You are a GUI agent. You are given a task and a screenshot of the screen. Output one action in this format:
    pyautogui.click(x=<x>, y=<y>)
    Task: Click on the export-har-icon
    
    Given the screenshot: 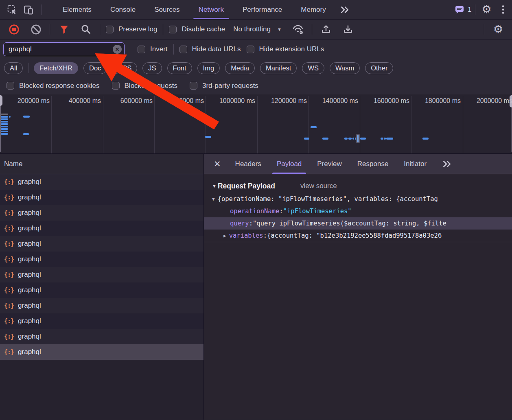 What is the action you would take?
    pyautogui.click(x=348, y=29)
    